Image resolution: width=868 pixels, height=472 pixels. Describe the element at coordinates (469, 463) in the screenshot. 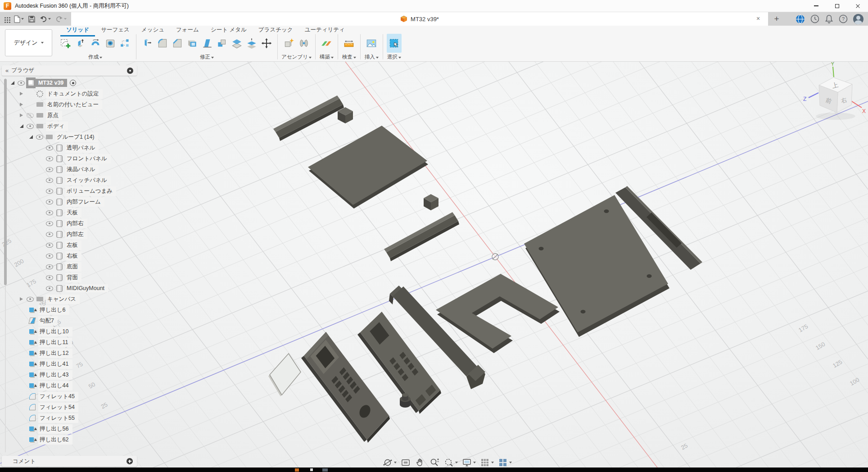

I see `display-settings-button` at that location.